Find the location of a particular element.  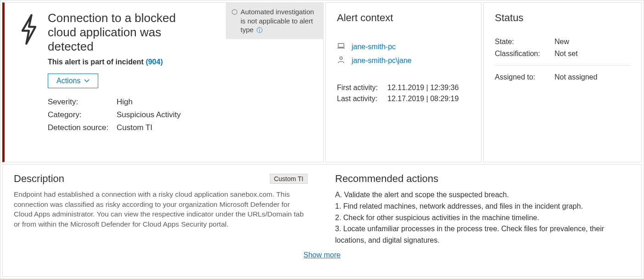

show-more-row: Show more is located at coordinates (322, 256).